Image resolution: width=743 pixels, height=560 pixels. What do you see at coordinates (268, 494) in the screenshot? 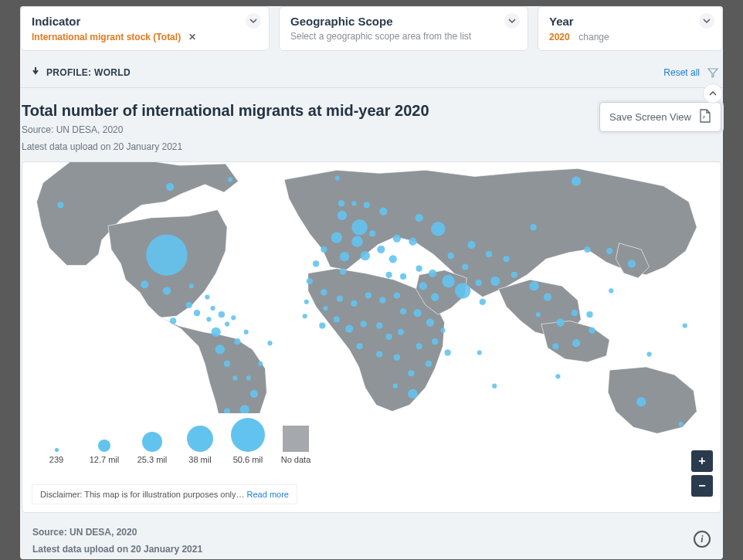
I see `disclaimer-read-more: Read more` at bounding box center [268, 494].